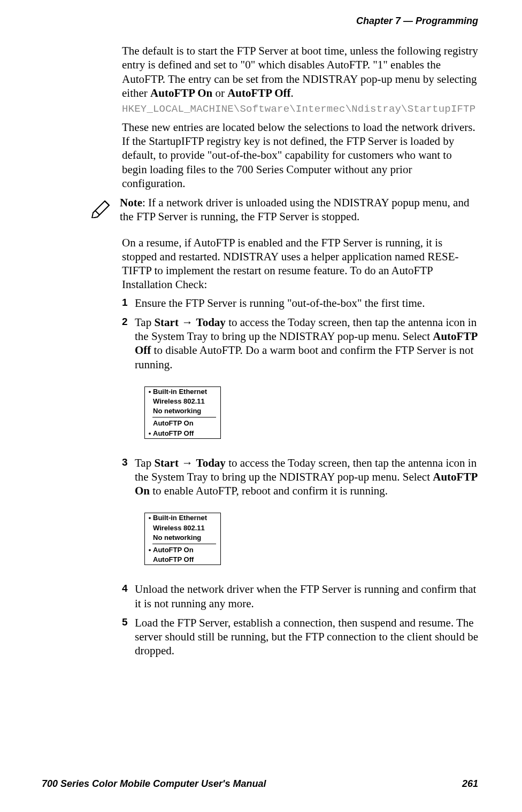 The height and width of the screenshot is (812, 522). What do you see at coordinates (417, 21) in the screenshot?
I see `running-header: Chapter 7 — Programming` at bounding box center [417, 21].